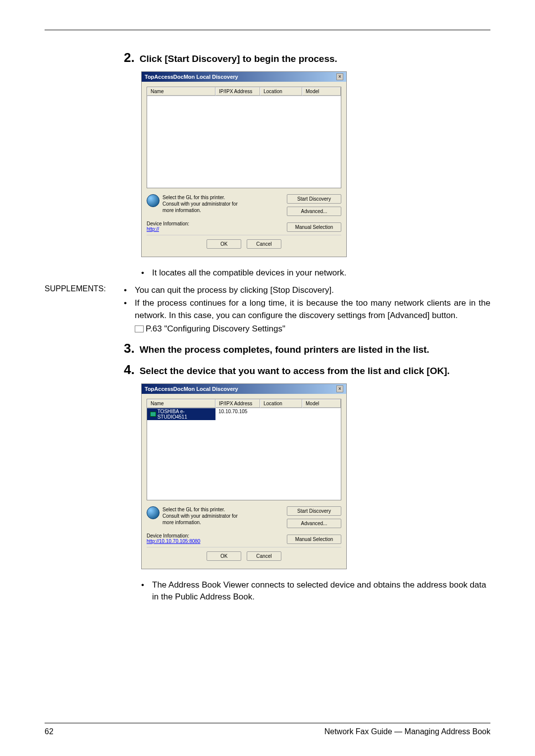 The image size is (535, 756). I want to click on supplement-text-2: If the process continues for a long time…, so click(313, 309).